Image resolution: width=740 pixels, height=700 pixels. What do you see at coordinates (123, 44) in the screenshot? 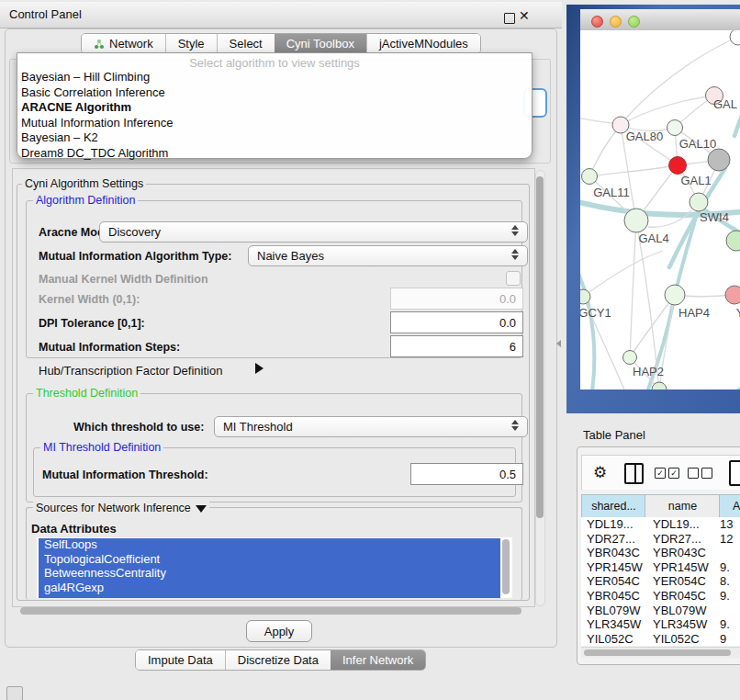
I see `tab-network: Network` at bounding box center [123, 44].